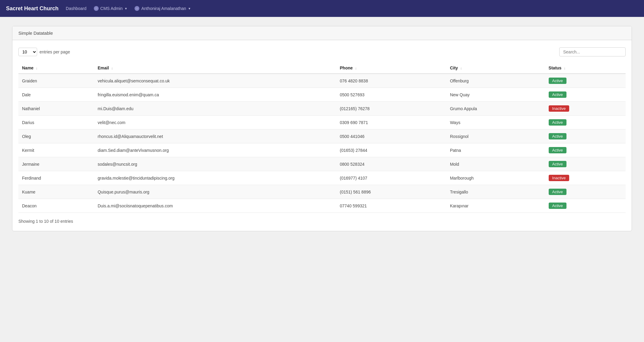 This screenshot has width=644, height=342. I want to click on table-footer: Showing 1 to 10 of 10 entries, so click(322, 221).